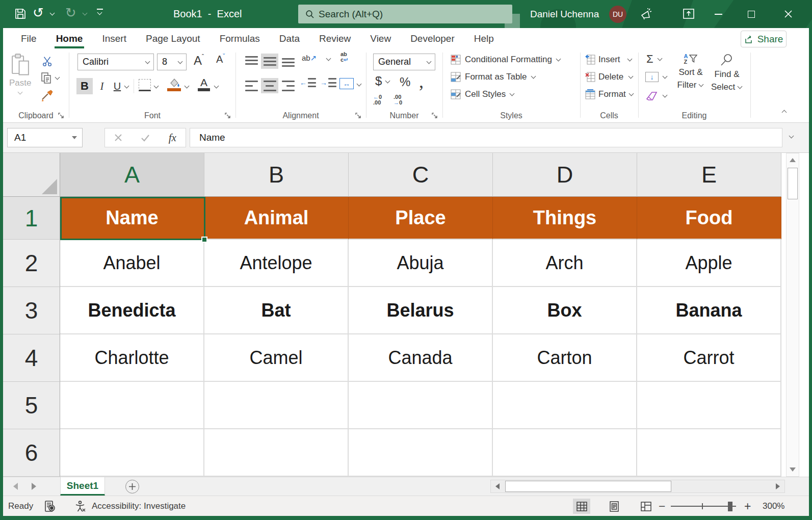  What do you see at coordinates (69, 39) in the screenshot?
I see `tab-home: Home` at bounding box center [69, 39].